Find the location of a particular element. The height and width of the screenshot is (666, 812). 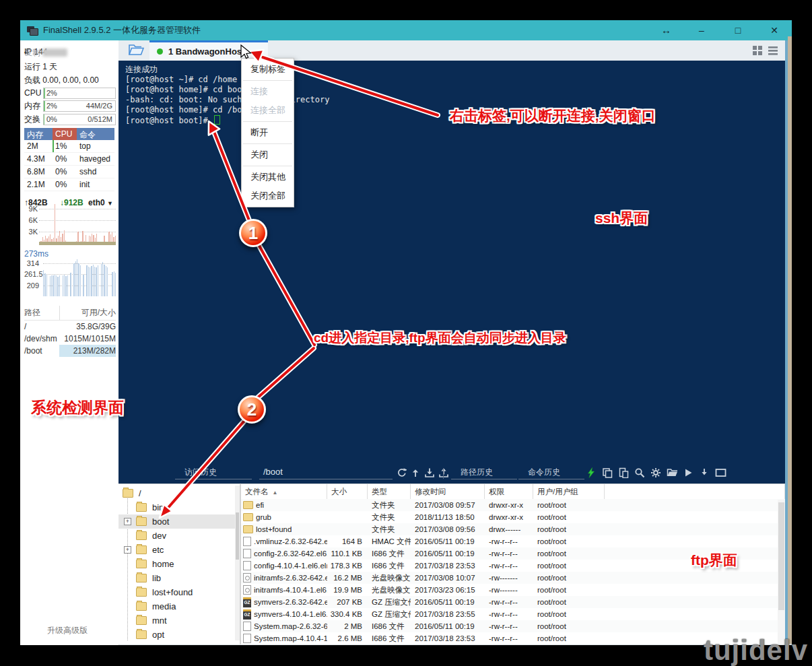

process-table: 内存CPU命令2M1%top4.3M0%haveged6.8M0%sshd2.1… is located at coordinates (69, 160).